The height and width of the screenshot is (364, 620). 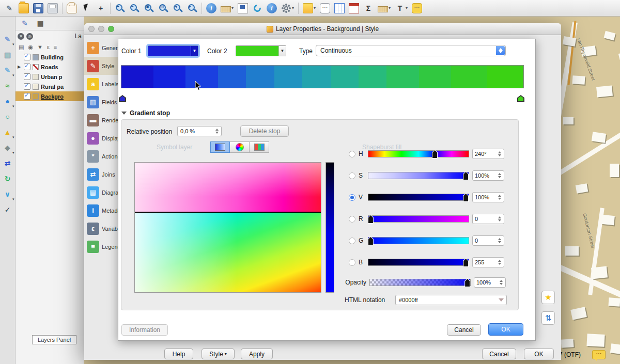 What do you see at coordinates (120, 8) in the screenshot?
I see `zoom-in-icon: +` at bounding box center [120, 8].